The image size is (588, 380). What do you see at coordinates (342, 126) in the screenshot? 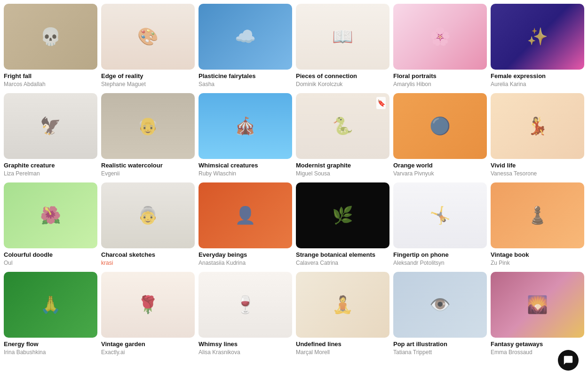
I see `art-icon-modernist: 🐍` at bounding box center [342, 126].